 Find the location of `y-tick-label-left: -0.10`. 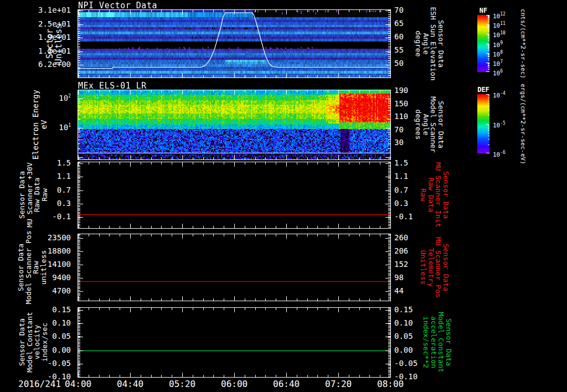

y-tick-label-left: -0.10 is located at coordinates (43, 376).